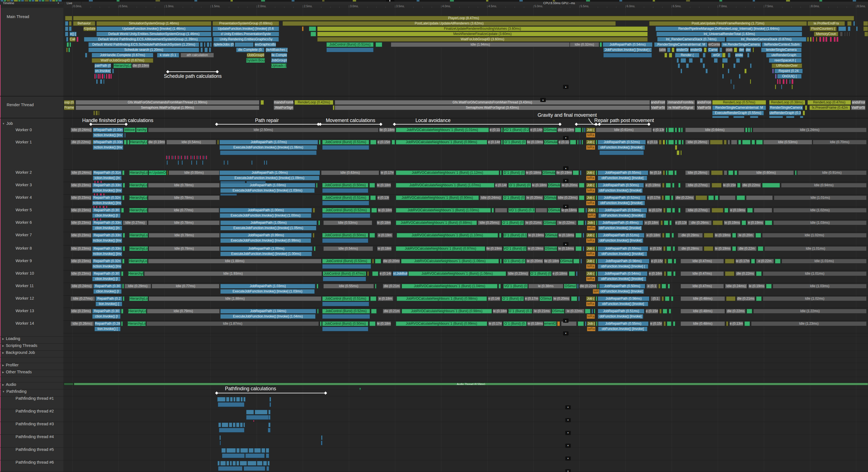 The image size is (868, 472). I want to click on timeline-bar: JobRVOCalculateNeighbours`1 (Burst) (1.1…, so click(447, 235).